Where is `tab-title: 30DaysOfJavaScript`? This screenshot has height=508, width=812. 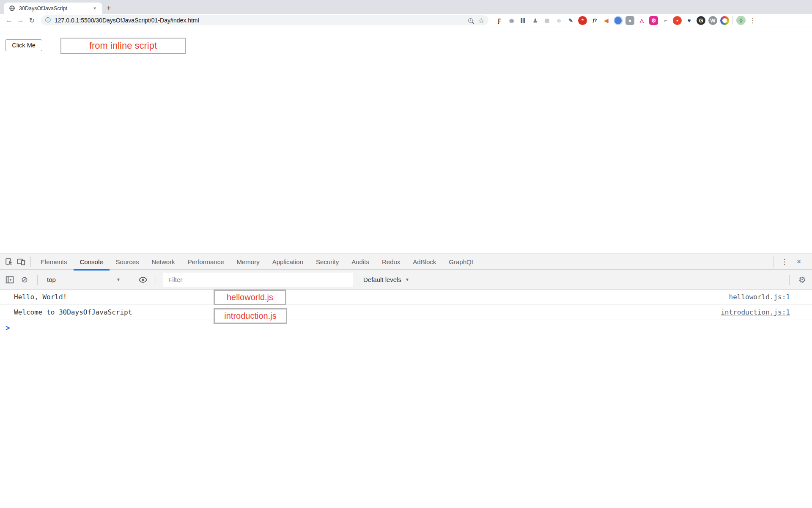 tab-title: 30DaysOfJavaScript is located at coordinates (53, 8).